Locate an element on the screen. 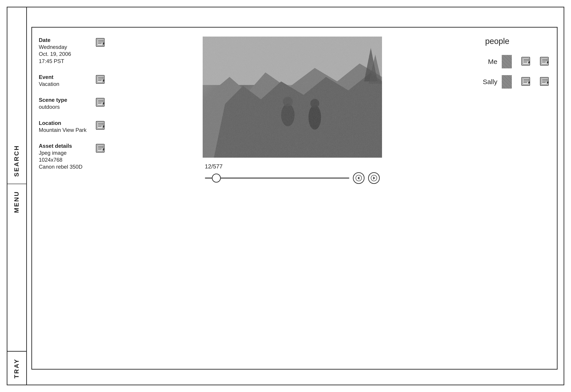 Image resolution: width=571 pixels, height=392 pixels. person-row-sally: Sally is located at coordinates (514, 82).